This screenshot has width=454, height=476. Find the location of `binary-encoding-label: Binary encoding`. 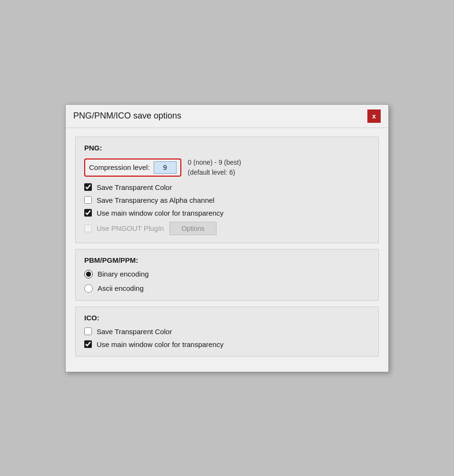

binary-encoding-label: Binary encoding is located at coordinates (123, 274).